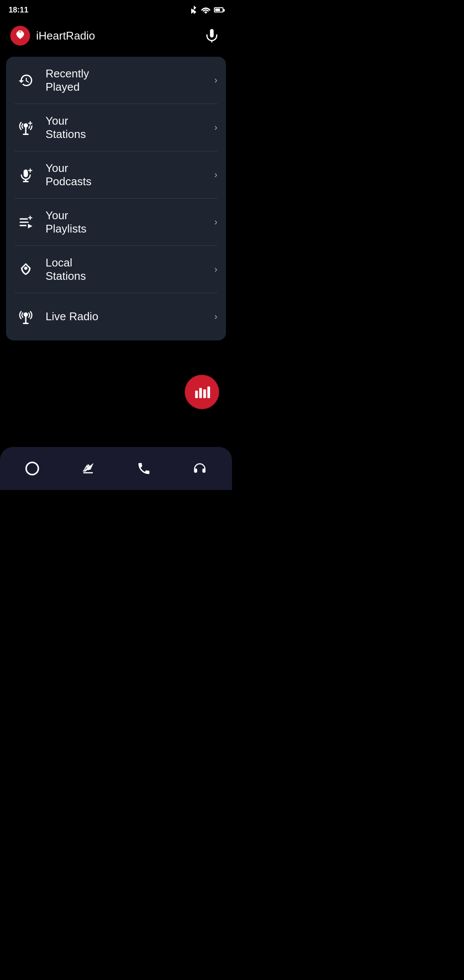 Image resolution: width=464 pixels, height=980 pixels. I want to click on recently-played-label: RecentlyPlayed, so click(128, 80).